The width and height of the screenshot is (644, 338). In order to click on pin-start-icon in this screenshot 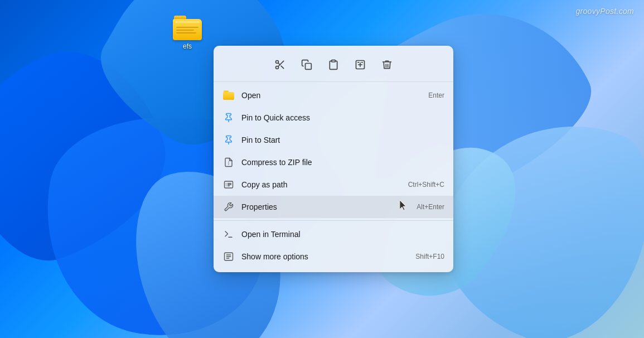, I will do `click(229, 140)`.